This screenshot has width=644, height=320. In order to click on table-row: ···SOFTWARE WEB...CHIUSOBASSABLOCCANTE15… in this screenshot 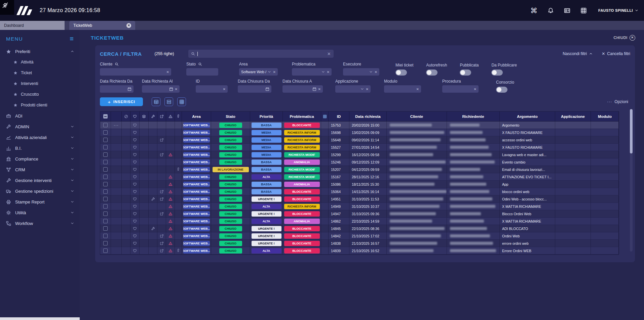, I will do `click(359, 125)`.